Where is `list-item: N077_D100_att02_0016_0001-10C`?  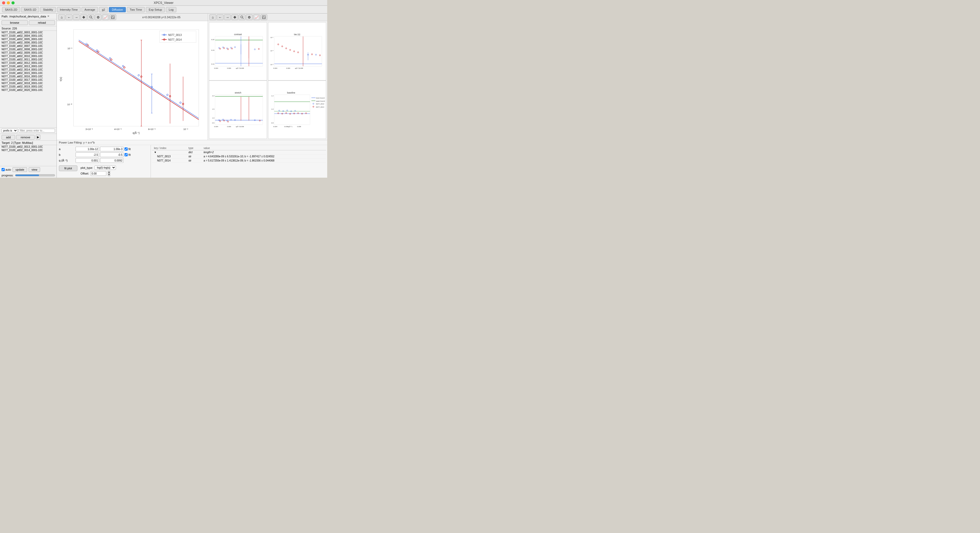 list-item: N077_D100_att02_0016_0001-10C is located at coordinates (28, 76).